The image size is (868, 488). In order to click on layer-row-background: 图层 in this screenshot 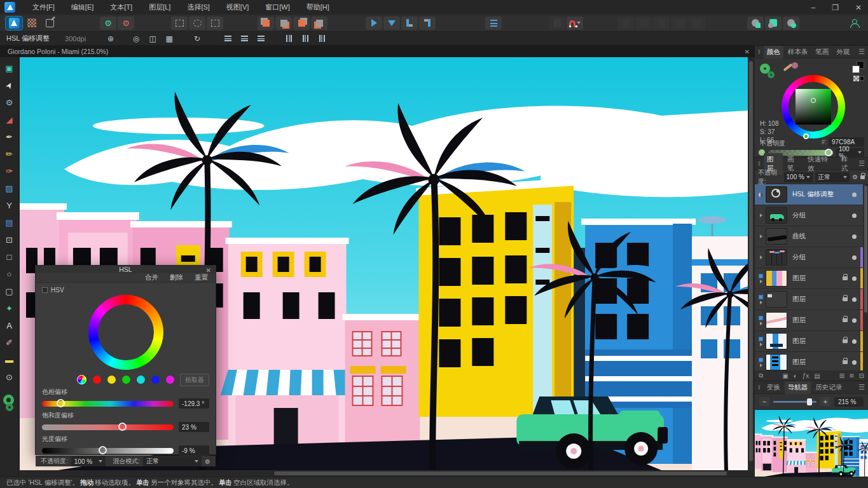, I will do `click(809, 300)`.